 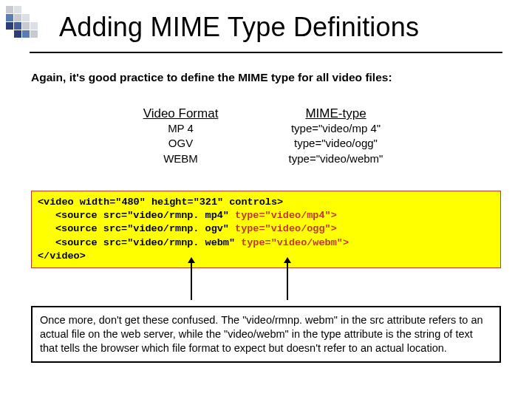 I want to click on code-highlight: type="video/mp4">, so click(x=286, y=216).